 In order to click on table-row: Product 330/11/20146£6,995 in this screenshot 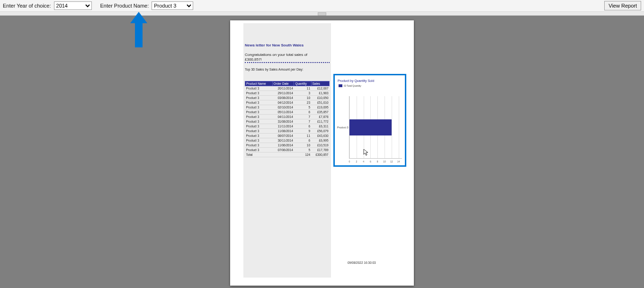, I will do `click(287, 141)`.